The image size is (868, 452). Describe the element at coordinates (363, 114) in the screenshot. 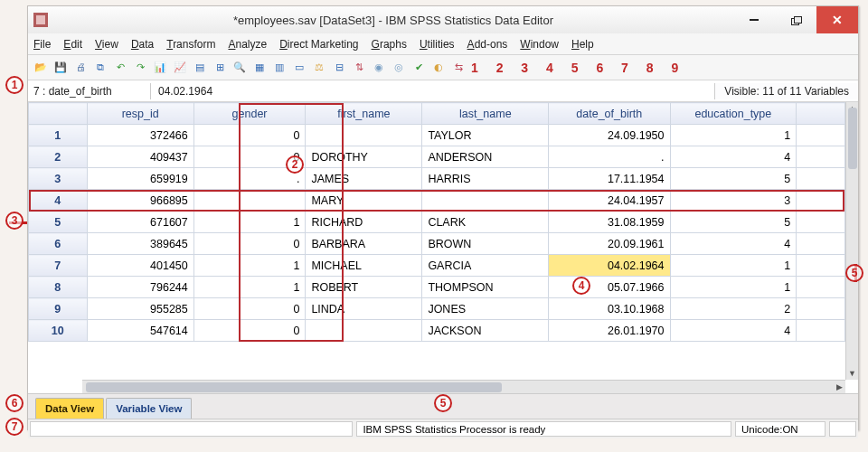

I see `column-header-first_name: first_name` at that location.